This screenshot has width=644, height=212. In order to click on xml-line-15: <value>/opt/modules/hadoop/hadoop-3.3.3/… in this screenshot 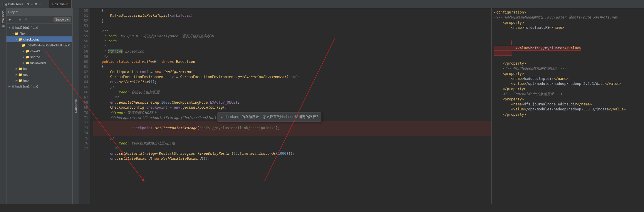, I will do `click(568, 109)`.